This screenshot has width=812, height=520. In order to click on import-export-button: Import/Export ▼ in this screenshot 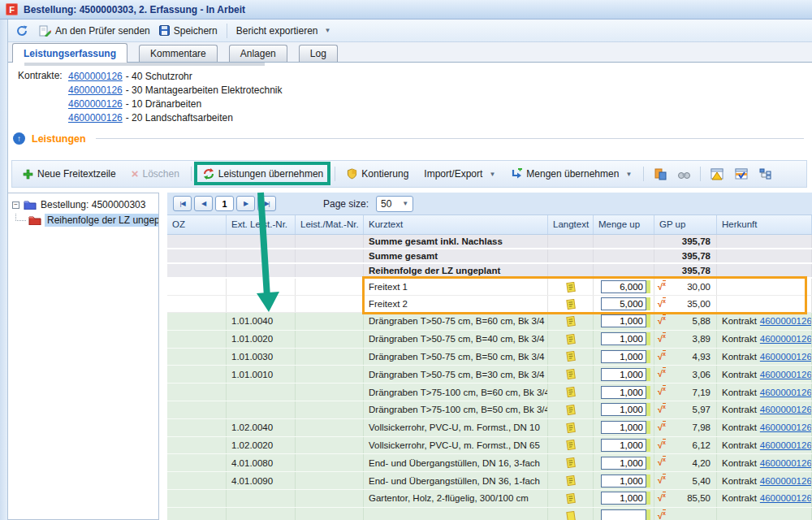, I will do `click(460, 174)`.